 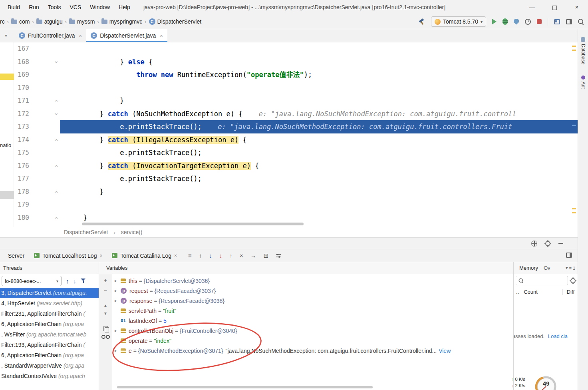 What do you see at coordinates (583, 82) in the screenshot?
I see `tool-window-button-ant: Ant` at bounding box center [583, 82].